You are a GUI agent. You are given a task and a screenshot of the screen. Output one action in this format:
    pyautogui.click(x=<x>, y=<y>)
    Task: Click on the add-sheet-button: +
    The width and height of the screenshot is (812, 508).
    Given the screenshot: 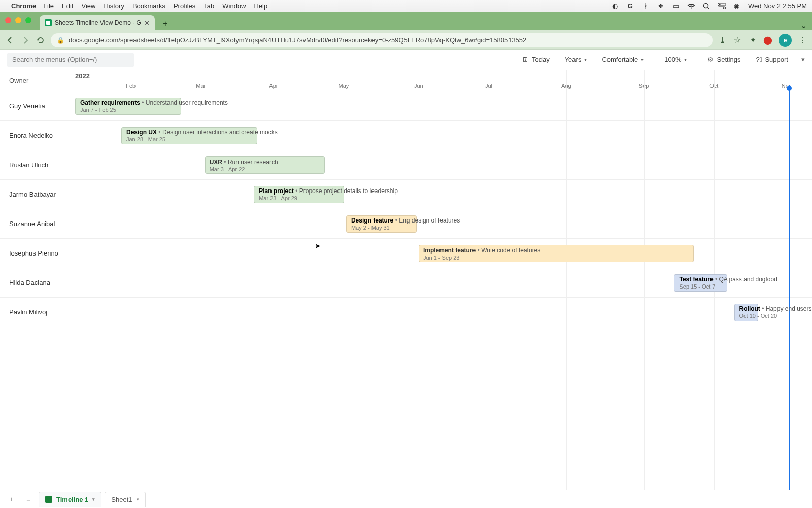 What is the action you would take?
    pyautogui.click(x=11, y=499)
    